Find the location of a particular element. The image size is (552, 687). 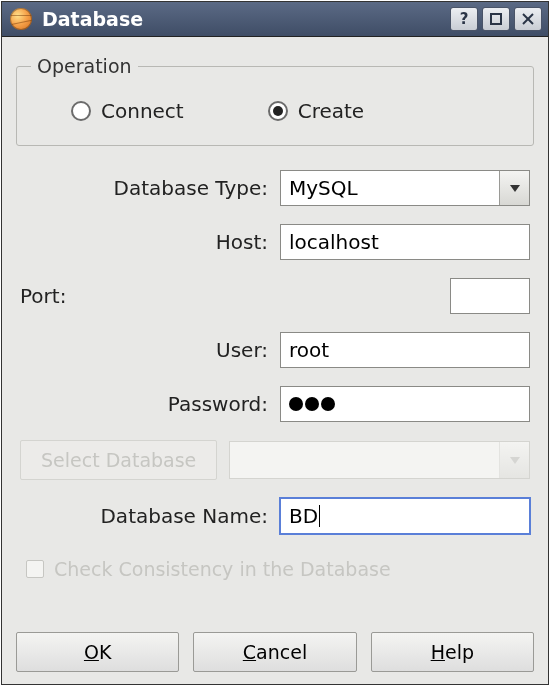

db-name-label: Database Name: is located at coordinates (145, 516).